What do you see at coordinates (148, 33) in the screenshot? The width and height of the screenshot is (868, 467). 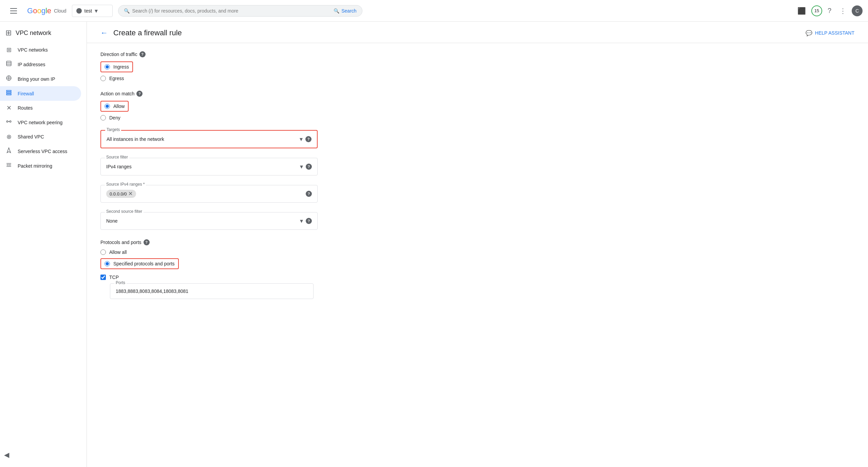 I see `page-title: Create a firewall rule` at bounding box center [148, 33].